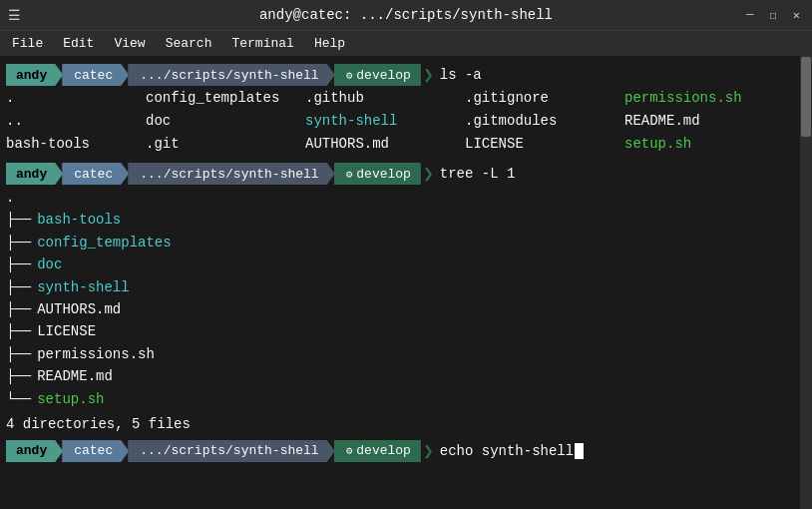  Describe the element at coordinates (231, 75) in the screenshot. I see `prompt-path-1: .../scripts/synth-shell` at that location.